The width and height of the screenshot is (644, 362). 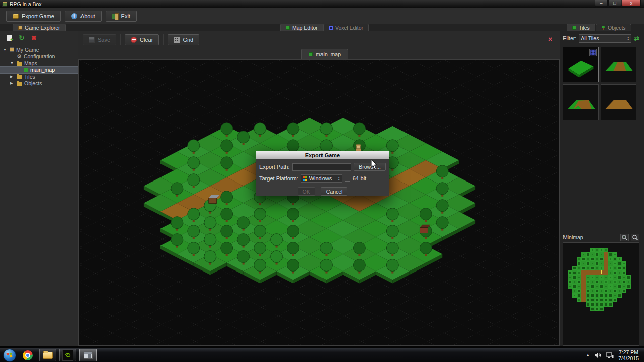 I want to click on platform-value: Windows, so click(x=321, y=178).